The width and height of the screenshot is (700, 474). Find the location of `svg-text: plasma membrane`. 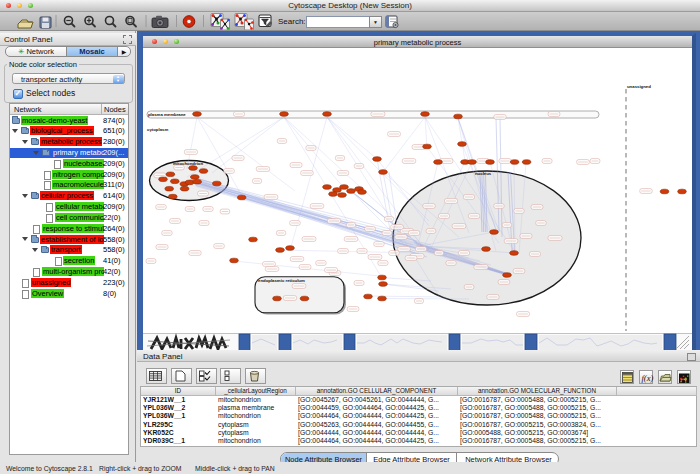

svg-text: plasma membrane is located at coordinates (167, 114).